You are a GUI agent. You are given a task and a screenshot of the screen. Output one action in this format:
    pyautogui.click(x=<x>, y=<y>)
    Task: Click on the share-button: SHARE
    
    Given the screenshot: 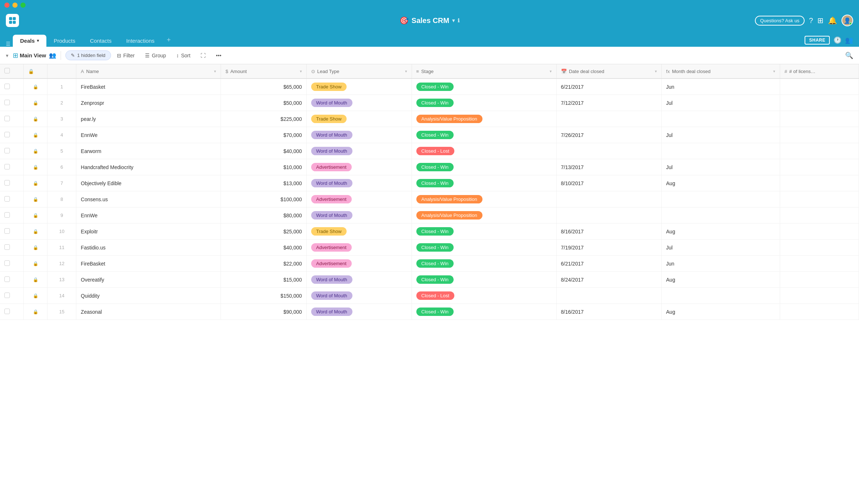 What is the action you would take?
    pyautogui.click(x=817, y=40)
    